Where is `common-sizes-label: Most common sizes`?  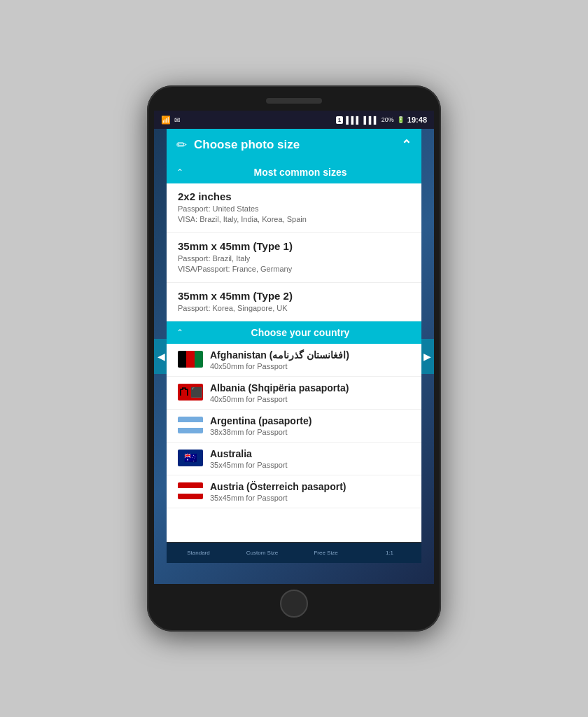 common-sizes-label: Most common sizes is located at coordinates (300, 172).